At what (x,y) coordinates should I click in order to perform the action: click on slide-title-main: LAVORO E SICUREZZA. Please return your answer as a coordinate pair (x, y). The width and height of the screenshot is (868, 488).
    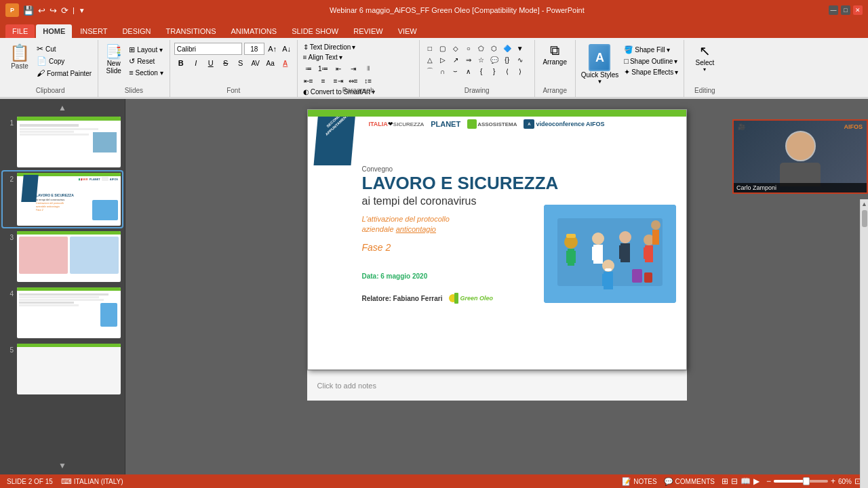
    Looking at the image, I should click on (460, 183).